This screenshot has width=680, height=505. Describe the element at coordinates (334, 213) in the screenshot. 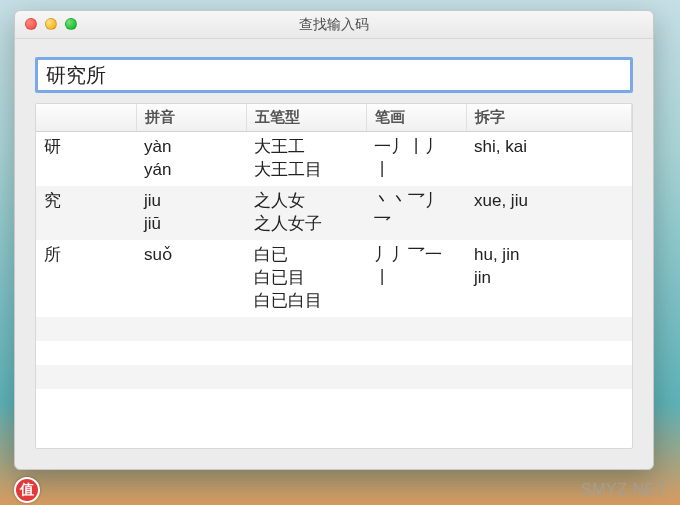

I see `table-row: 究 jiujiū 之人女之人女子 丶丶乛丿乛 xue, jiu` at that location.